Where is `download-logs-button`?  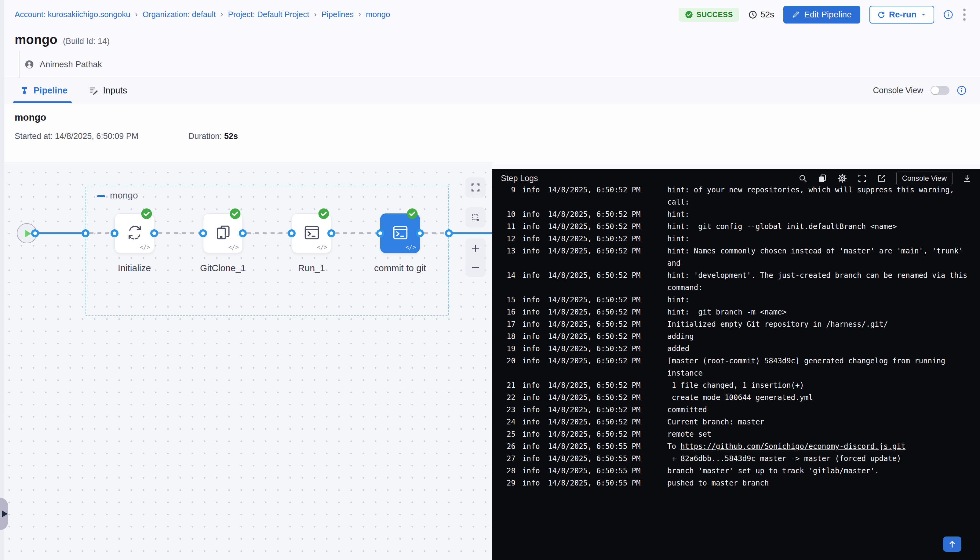 download-logs-button is located at coordinates (967, 178).